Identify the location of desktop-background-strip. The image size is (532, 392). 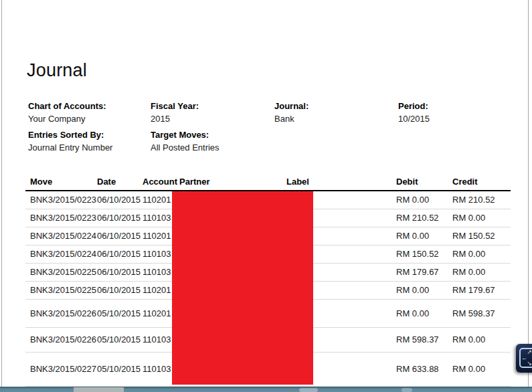
(266, 389).